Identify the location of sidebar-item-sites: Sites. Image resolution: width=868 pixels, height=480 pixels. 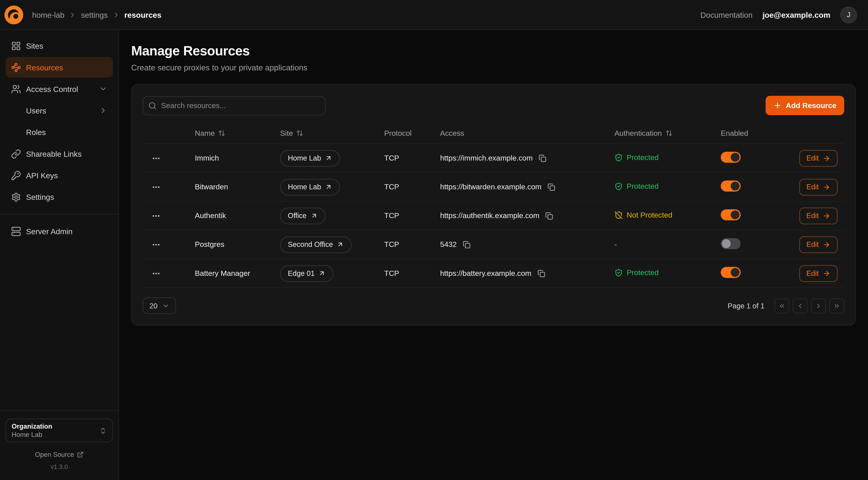
(59, 46).